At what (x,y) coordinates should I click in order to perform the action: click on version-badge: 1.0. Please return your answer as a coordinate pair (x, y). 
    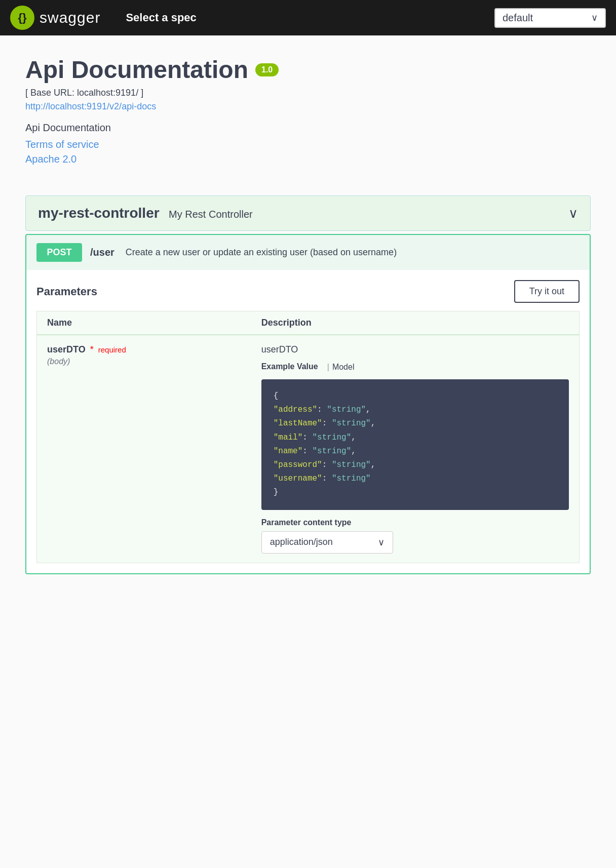
    Looking at the image, I should click on (267, 70).